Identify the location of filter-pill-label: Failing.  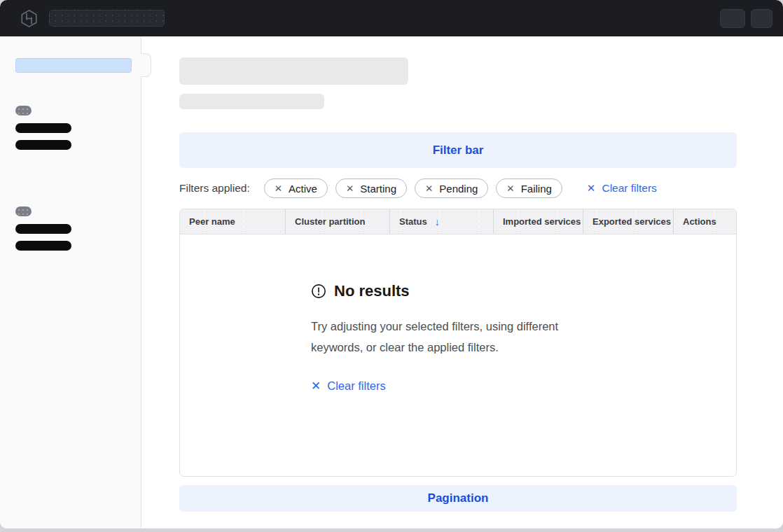
(536, 189).